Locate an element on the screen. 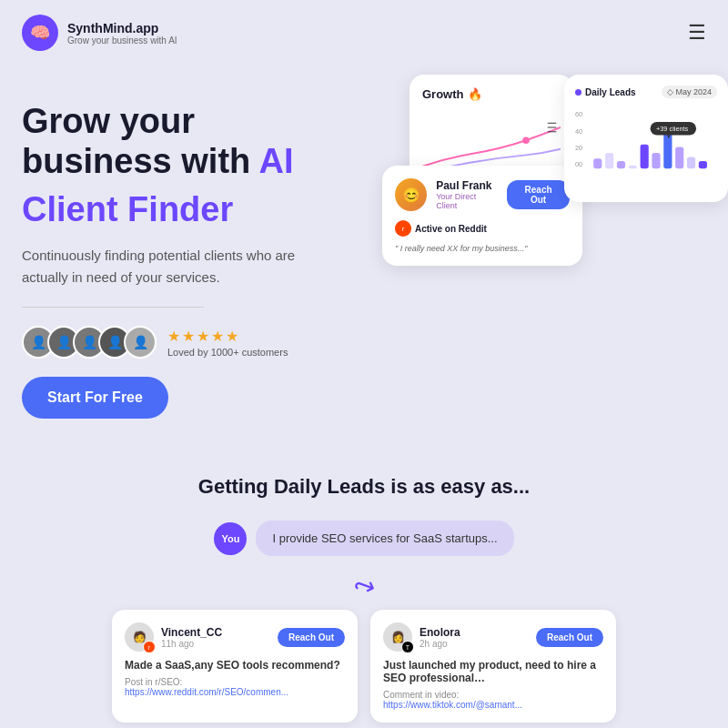 The image size is (728, 728). growth-label: Growth is located at coordinates (443, 95).